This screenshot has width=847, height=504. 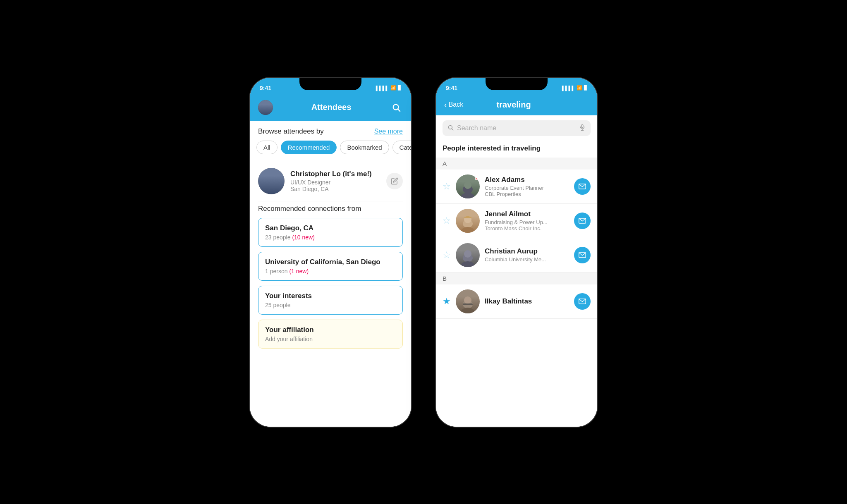 What do you see at coordinates (586, 88) in the screenshot?
I see `battery-icon-2: ▊` at bounding box center [586, 88].